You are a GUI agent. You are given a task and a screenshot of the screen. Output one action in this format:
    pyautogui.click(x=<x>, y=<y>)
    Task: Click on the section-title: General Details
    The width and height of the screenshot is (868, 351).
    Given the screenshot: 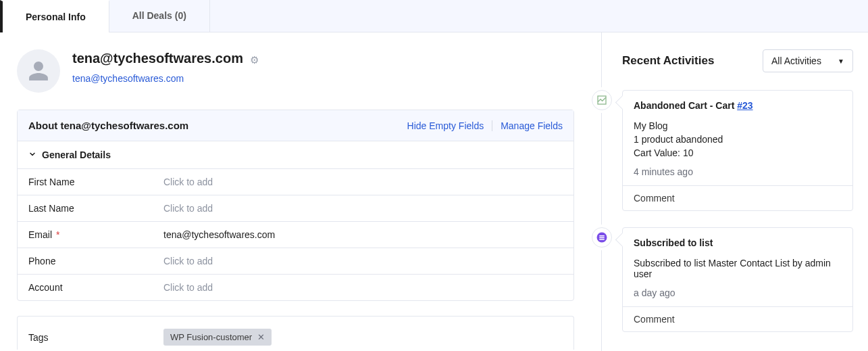 What is the action you would take?
    pyautogui.click(x=76, y=155)
    